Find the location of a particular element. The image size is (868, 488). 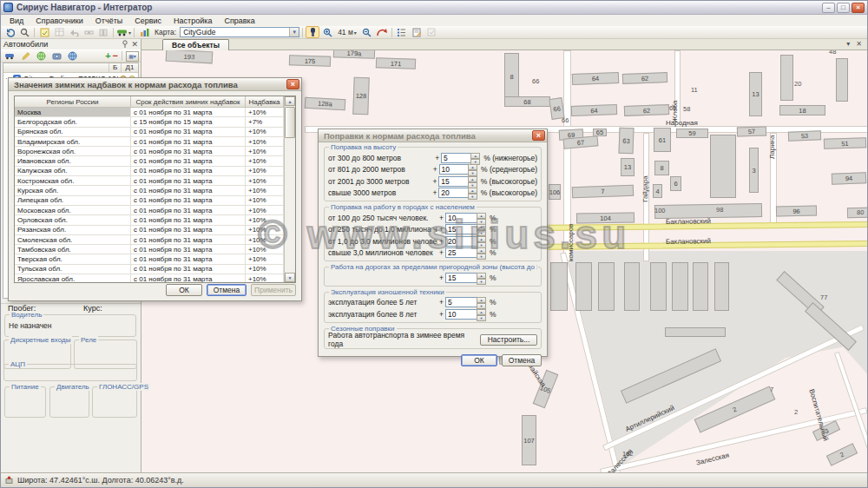

close-button: × is located at coordinates (858, 8).